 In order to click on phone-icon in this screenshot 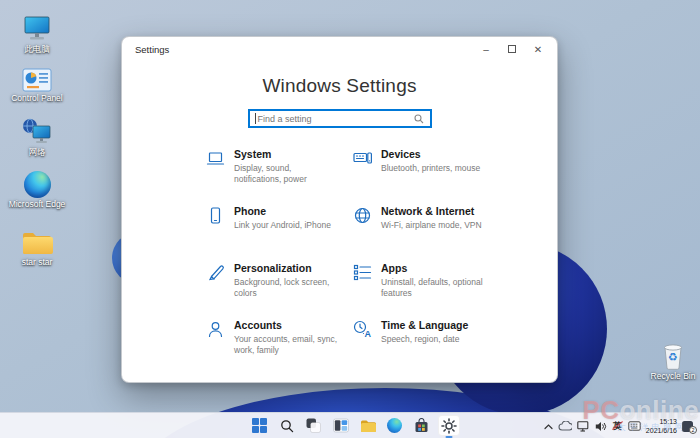, I will do `click(216, 216)`.